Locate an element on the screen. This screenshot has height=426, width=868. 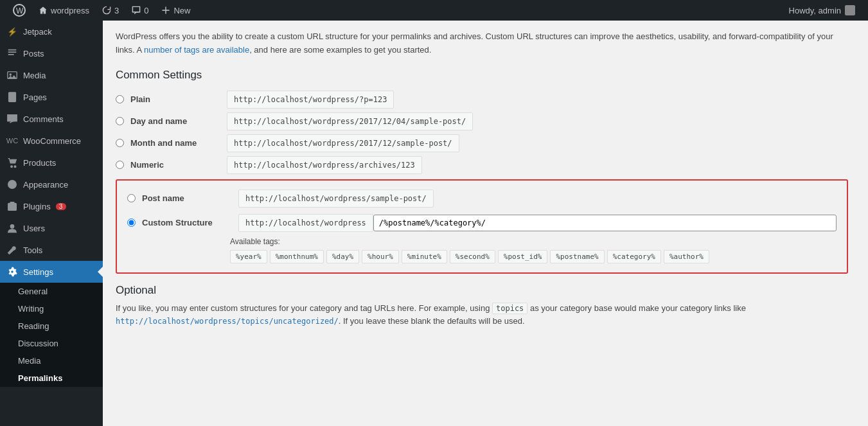
tag-author: %author% is located at coordinates (686, 257).